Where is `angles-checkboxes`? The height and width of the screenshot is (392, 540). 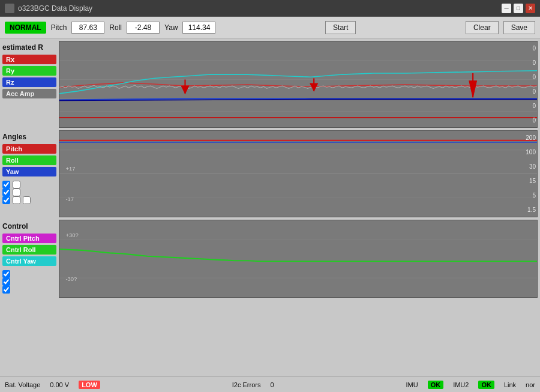 angles-checkboxes is located at coordinates (29, 192).